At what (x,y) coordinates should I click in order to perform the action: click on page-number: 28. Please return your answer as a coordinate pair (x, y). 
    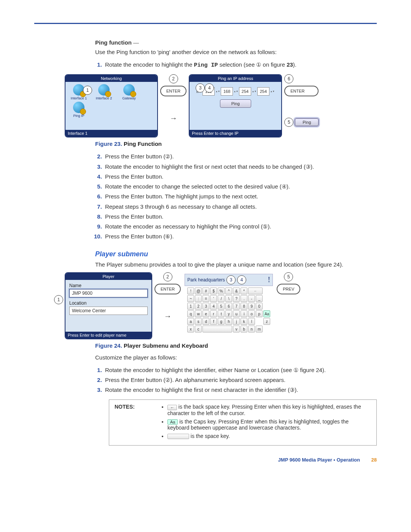
    Looking at the image, I should click on (374, 460).